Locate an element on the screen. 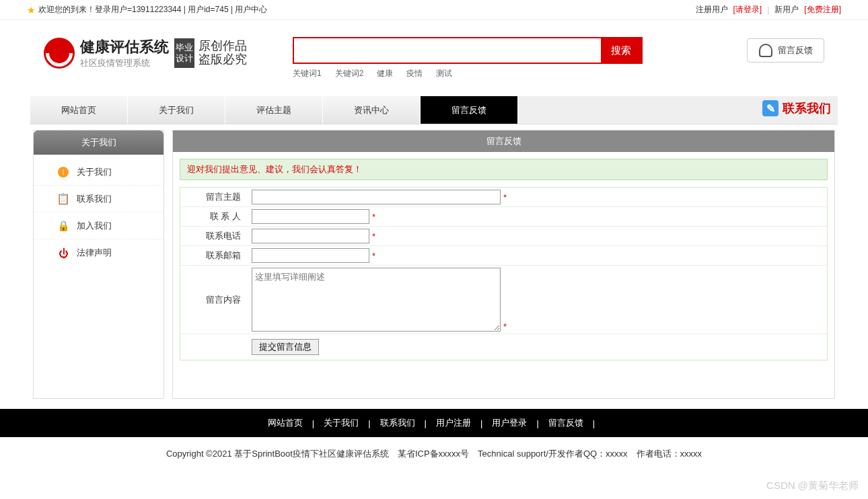  contact-us: ✎ 联系我们 is located at coordinates (797, 108).